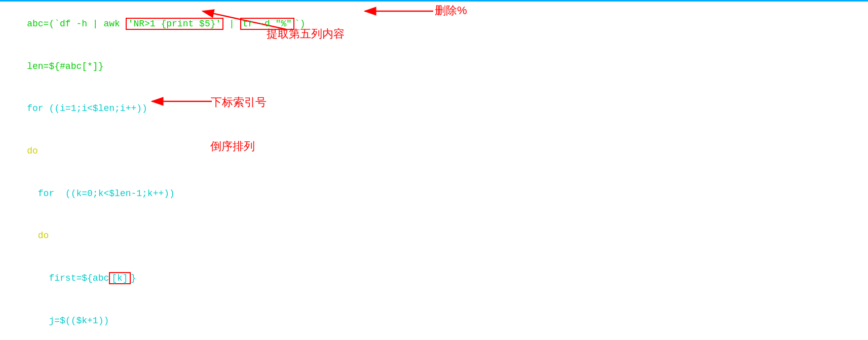  I want to click on code-part: for ((k=0;k<$len-1;k++)), so click(101, 194).